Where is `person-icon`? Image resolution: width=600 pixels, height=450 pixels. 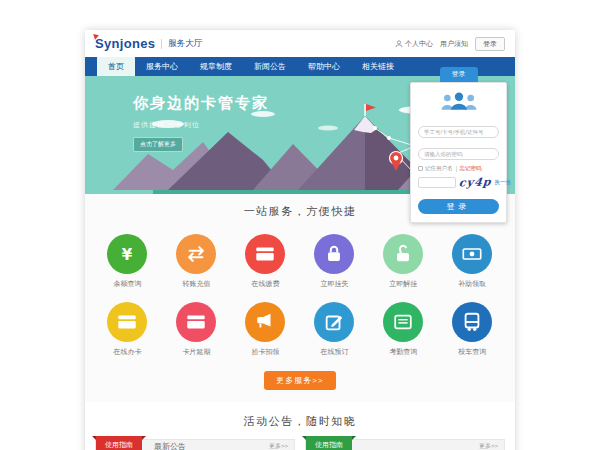 person-icon is located at coordinates (399, 44).